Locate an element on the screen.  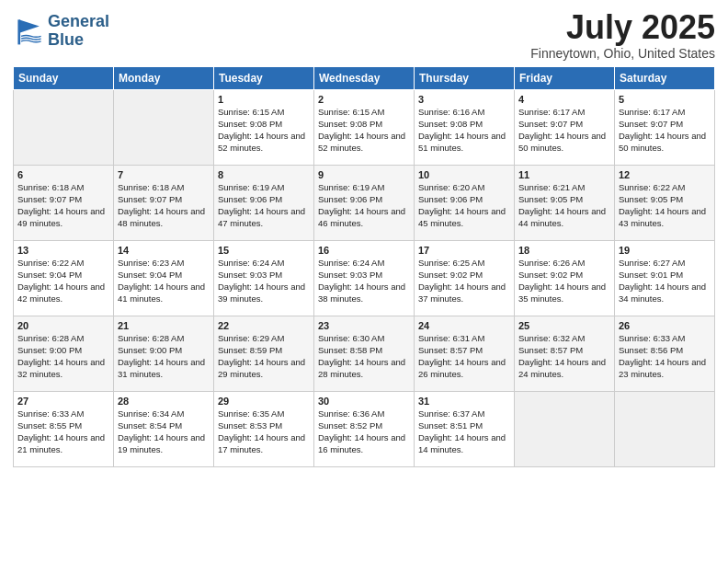
subtitle: Finneytown, Ohio, United States is located at coordinates (623, 53).